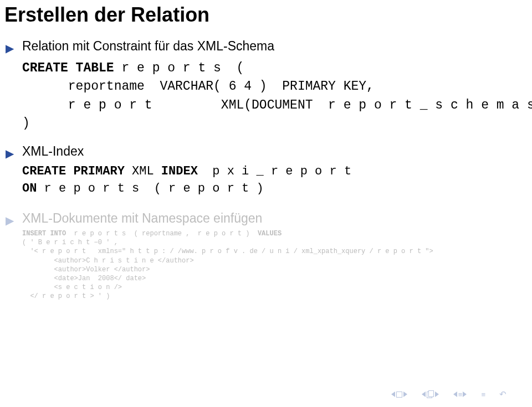 This screenshot has height=407, width=532. What do you see at coordinates (430, 394) in the screenshot?
I see `nav-subsection` at bounding box center [430, 394].